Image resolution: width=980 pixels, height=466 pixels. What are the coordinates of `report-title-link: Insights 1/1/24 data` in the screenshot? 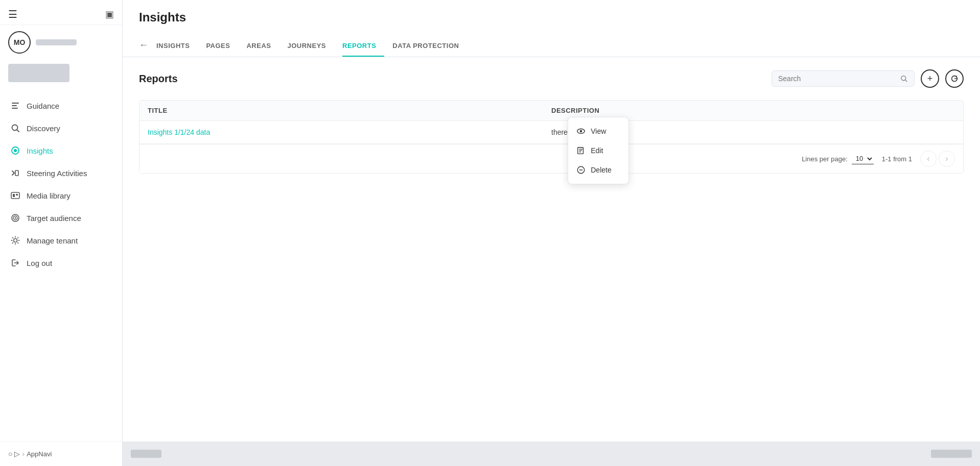 It's located at (349, 132).